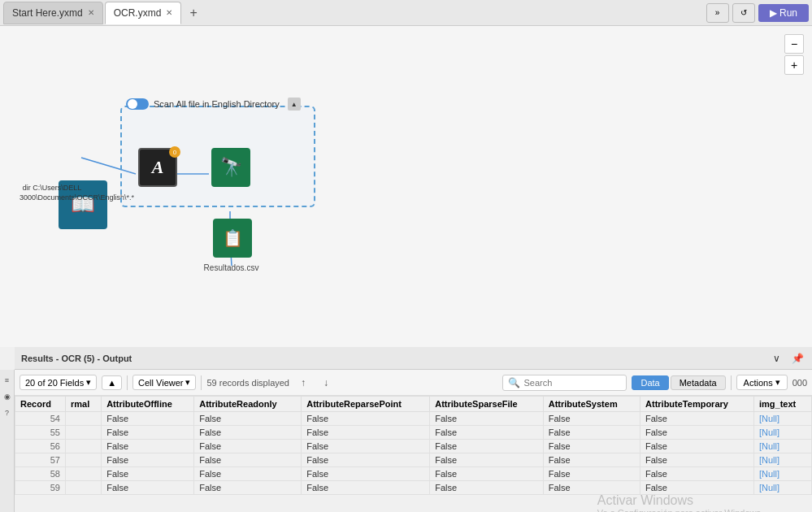  I want to click on col-attribute-reparse: AttributeReparsePoint, so click(366, 405).